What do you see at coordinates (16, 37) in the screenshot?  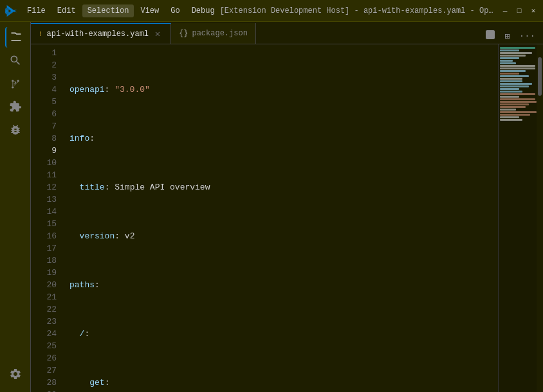 I see `files-icon` at bounding box center [16, 37].